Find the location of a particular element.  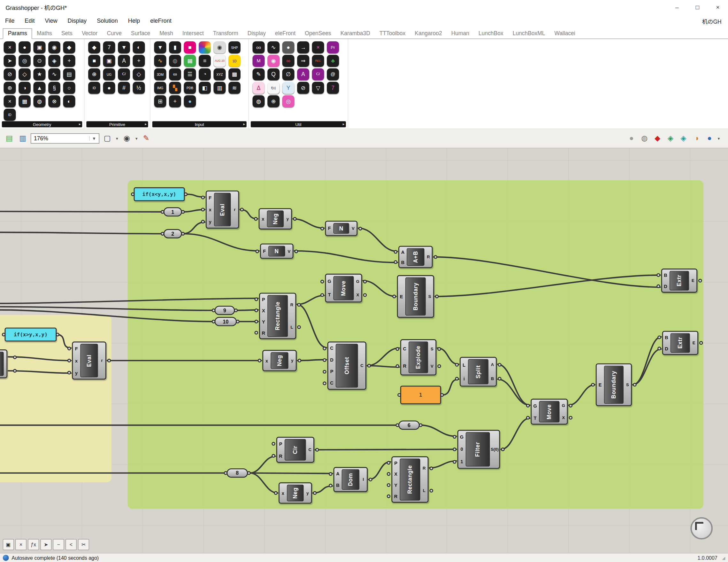

geometry-param-icon-24: ⊗ is located at coordinates (54, 101).